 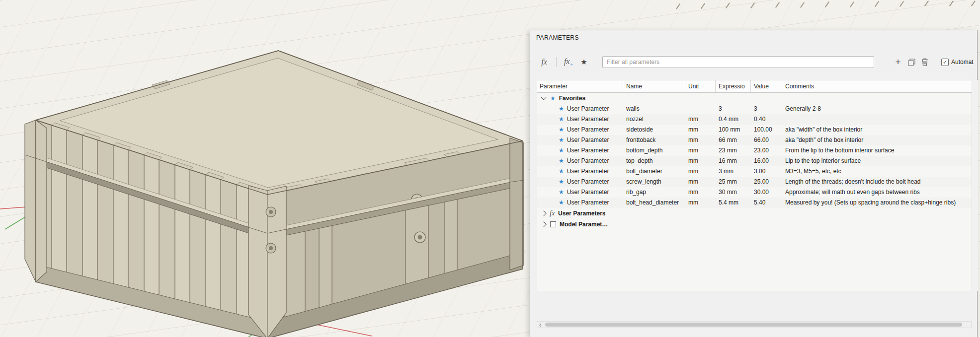 I want to click on add-parameter-icon: +, so click(x=898, y=62).